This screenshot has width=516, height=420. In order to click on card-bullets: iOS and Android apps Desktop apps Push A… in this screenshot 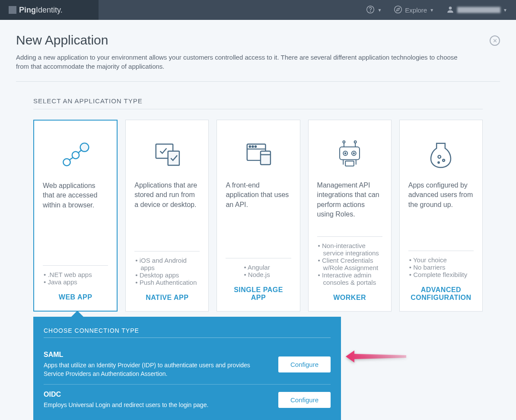, I will do `click(167, 271)`.